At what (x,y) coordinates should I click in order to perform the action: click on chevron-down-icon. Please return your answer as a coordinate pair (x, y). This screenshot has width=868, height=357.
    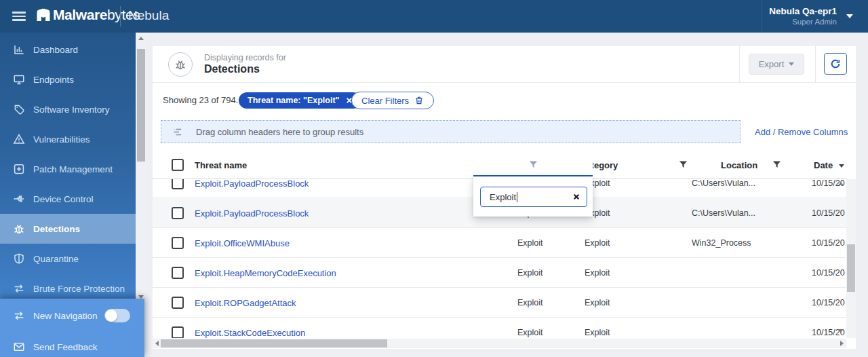
    Looking at the image, I should click on (850, 16).